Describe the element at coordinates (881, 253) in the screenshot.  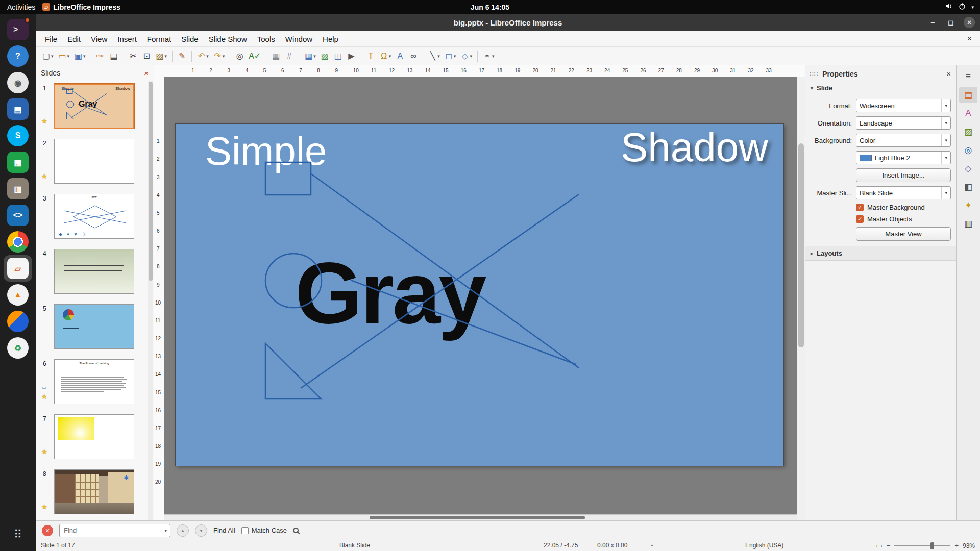
I see `layouts-section-header: ▸ Layouts` at that location.